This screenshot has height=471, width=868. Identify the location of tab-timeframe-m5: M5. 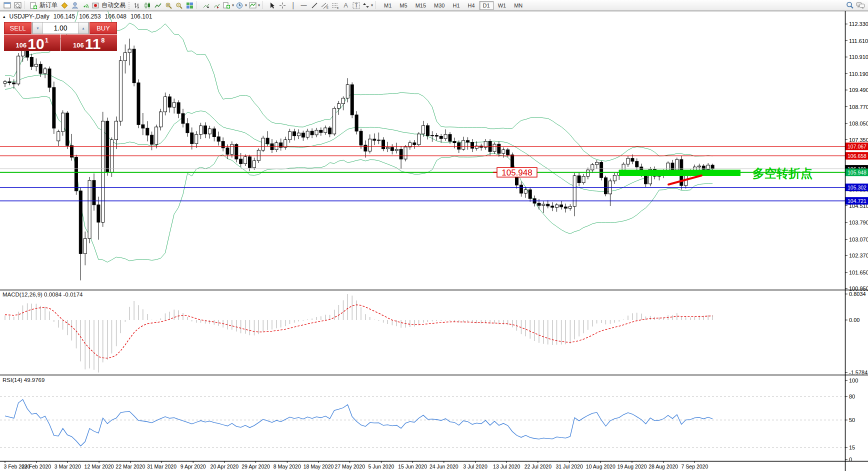
(403, 6).